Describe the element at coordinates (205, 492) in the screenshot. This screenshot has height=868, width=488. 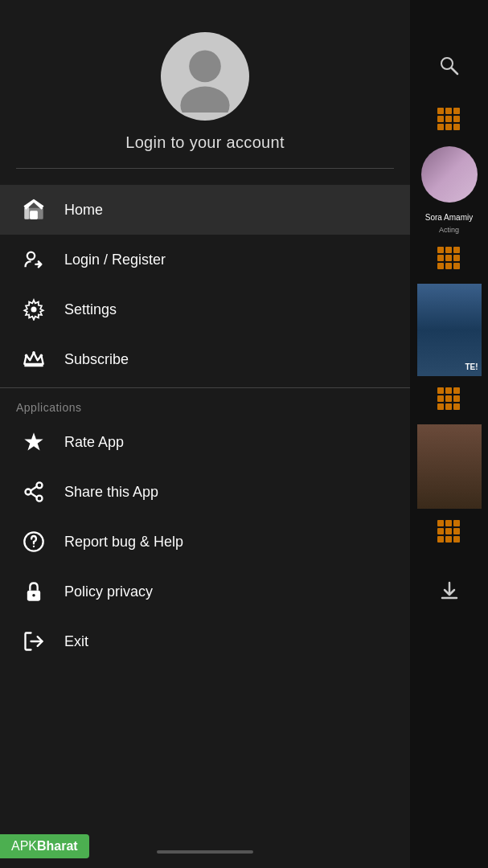
I see `menu-item-share: Share this App` at that location.